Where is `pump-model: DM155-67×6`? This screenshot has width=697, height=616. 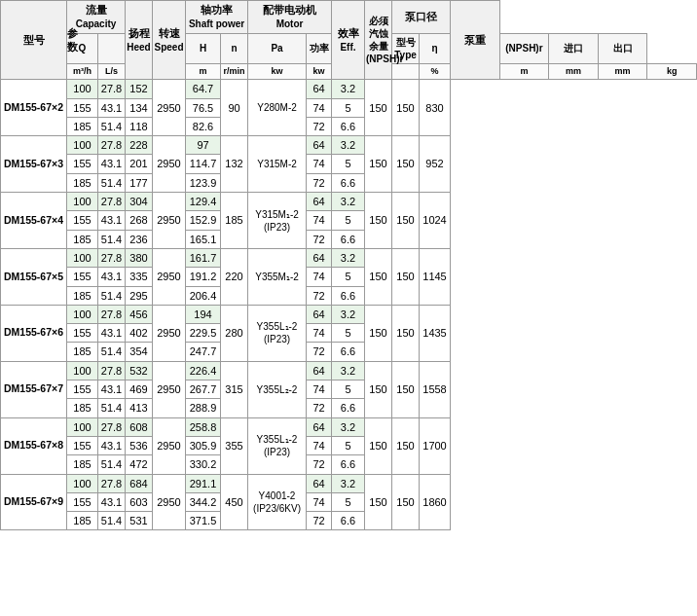 pump-model: DM155-67×6 is located at coordinates (34, 333).